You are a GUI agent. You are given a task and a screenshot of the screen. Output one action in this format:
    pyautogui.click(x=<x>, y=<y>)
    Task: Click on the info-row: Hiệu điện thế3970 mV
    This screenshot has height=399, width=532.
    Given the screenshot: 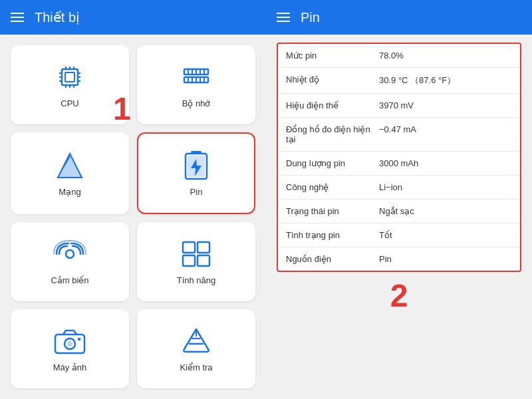 What is the action you would take?
    pyautogui.click(x=399, y=106)
    